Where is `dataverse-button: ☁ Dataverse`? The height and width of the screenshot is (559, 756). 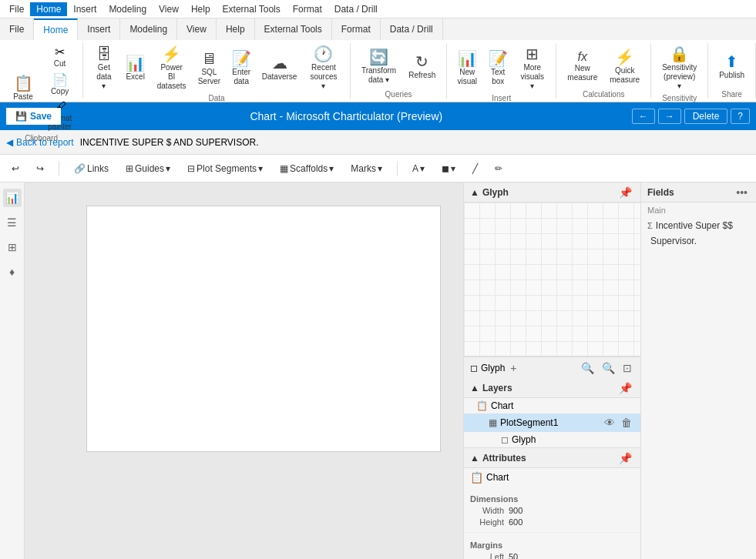 dataverse-button: ☁ Dataverse is located at coordinates (279, 68).